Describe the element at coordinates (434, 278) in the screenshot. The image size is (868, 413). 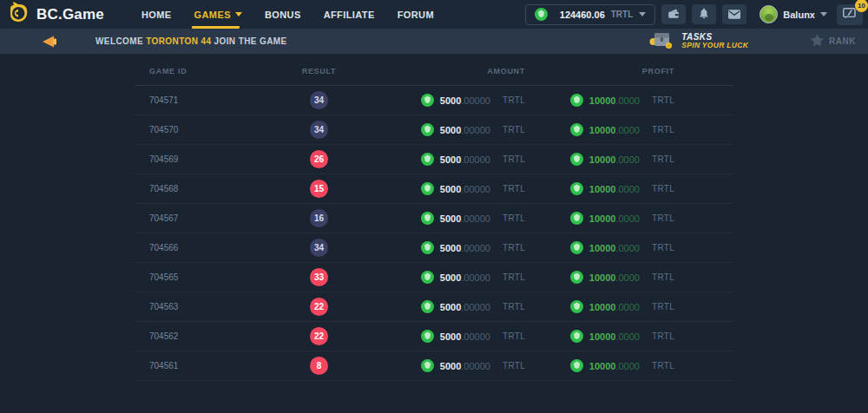
I see `table-row: 704565 33 5000.00000 TRTL 10000.0000 TRT…` at that location.